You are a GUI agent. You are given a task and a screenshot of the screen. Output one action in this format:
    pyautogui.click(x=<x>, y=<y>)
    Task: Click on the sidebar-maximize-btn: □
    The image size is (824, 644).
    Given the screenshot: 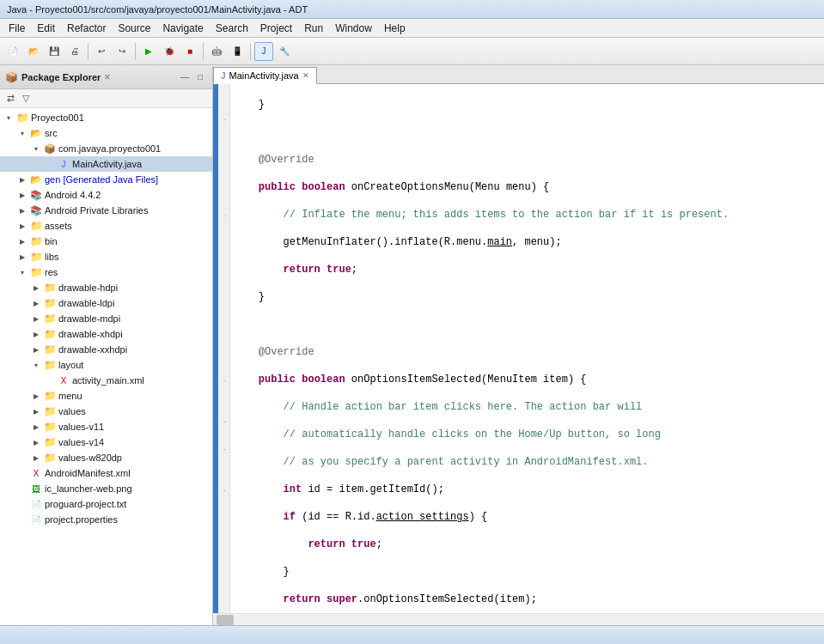 What is the action you would take?
    pyautogui.click(x=200, y=77)
    